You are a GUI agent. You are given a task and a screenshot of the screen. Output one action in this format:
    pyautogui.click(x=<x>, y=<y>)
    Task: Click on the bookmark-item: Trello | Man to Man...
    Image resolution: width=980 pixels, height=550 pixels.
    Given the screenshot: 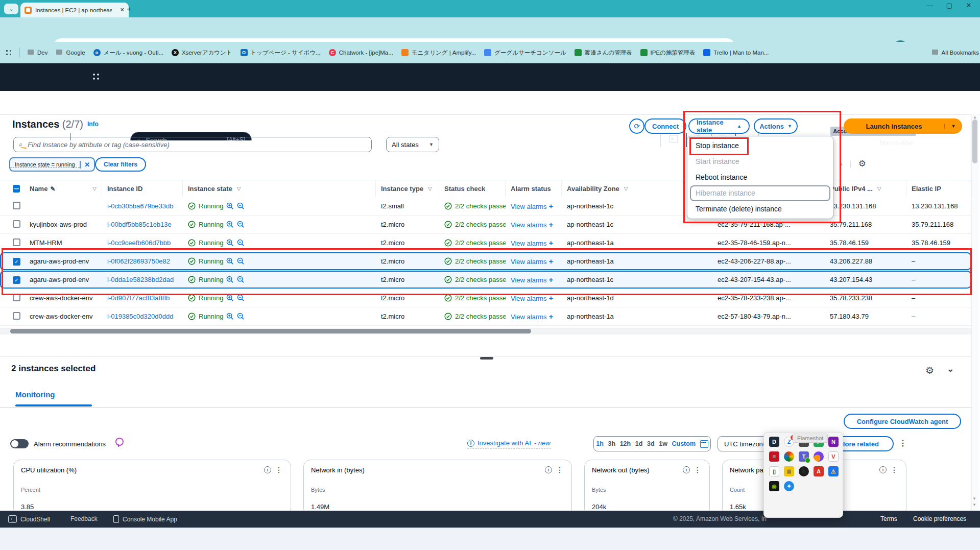 What is the action you would take?
    pyautogui.click(x=736, y=53)
    